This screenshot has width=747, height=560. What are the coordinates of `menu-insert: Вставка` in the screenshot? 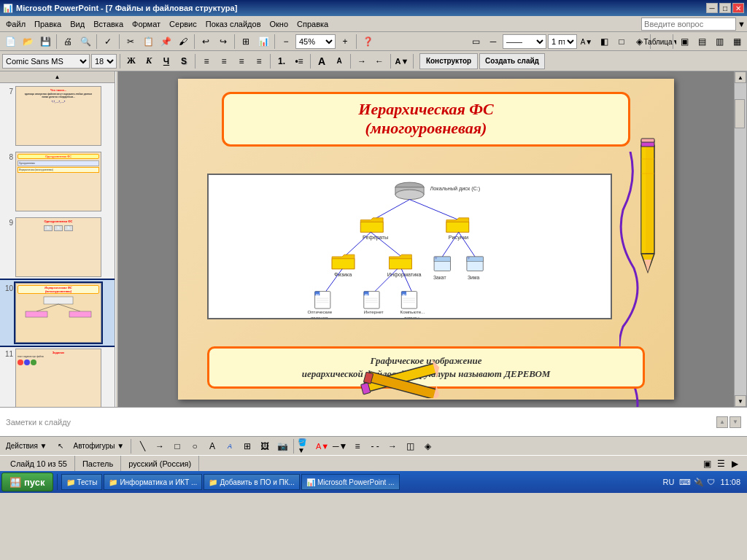 It's located at (108, 24).